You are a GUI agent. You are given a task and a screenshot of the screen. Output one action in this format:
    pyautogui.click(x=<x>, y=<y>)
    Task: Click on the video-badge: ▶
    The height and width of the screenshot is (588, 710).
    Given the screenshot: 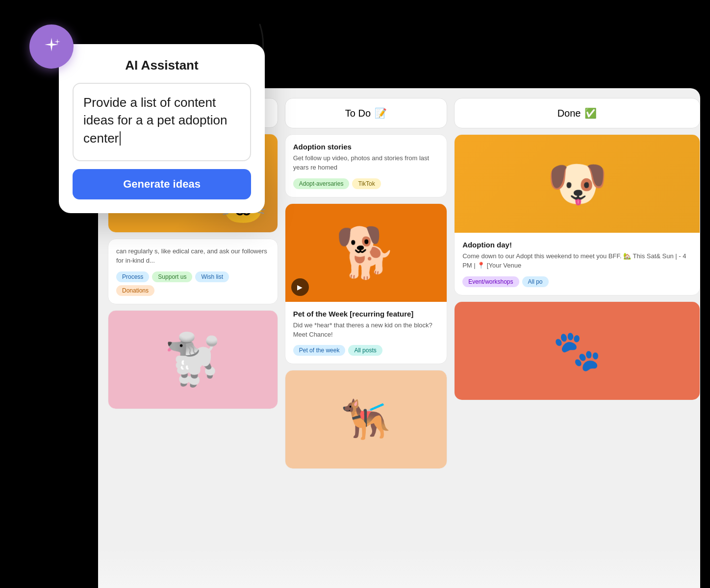 What is the action you would take?
    pyautogui.click(x=300, y=287)
    